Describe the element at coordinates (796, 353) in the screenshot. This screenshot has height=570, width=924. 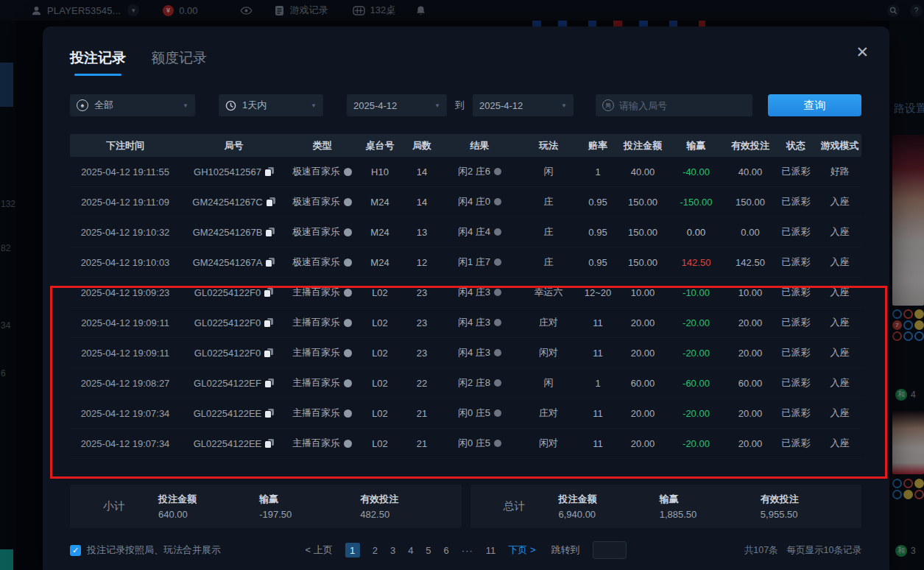
I see `status: 已派彩` at that location.